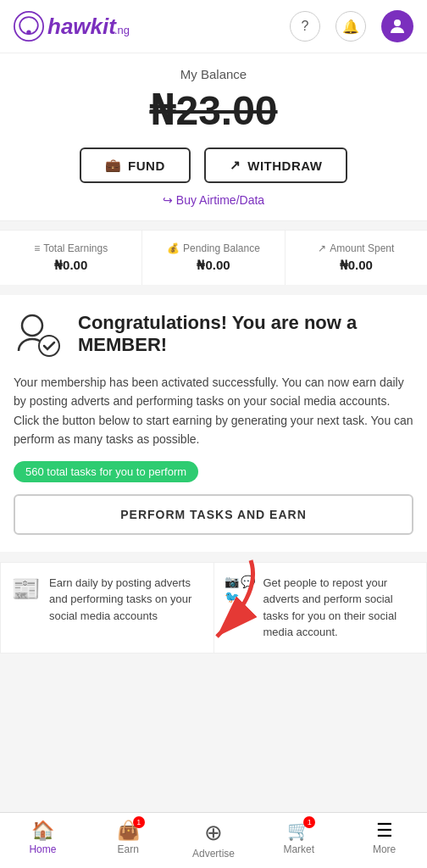 This screenshot has height=868, width=427. What do you see at coordinates (129, 831) in the screenshot?
I see `earn-icon: 👜 1` at bounding box center [129, 831].